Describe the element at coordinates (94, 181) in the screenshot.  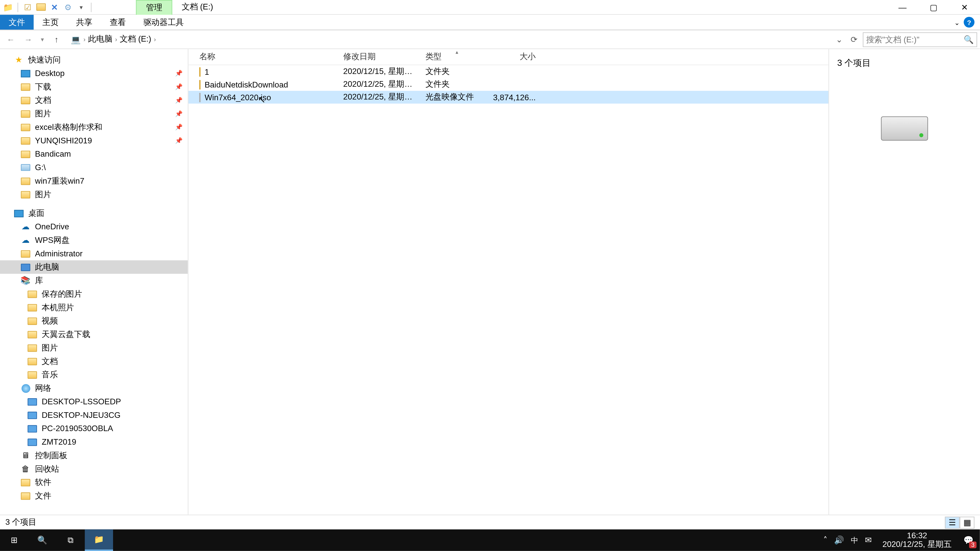
I see `nav-item: win7重装win7` at that location.